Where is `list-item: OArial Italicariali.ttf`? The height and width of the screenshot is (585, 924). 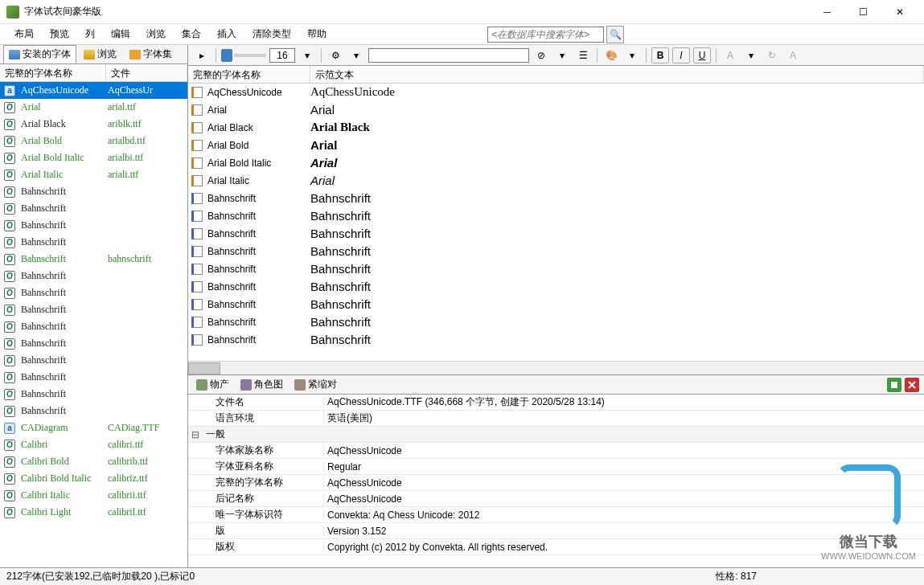 list-item: OArial Italicariali.ttf is located at coordinates (93, 175).